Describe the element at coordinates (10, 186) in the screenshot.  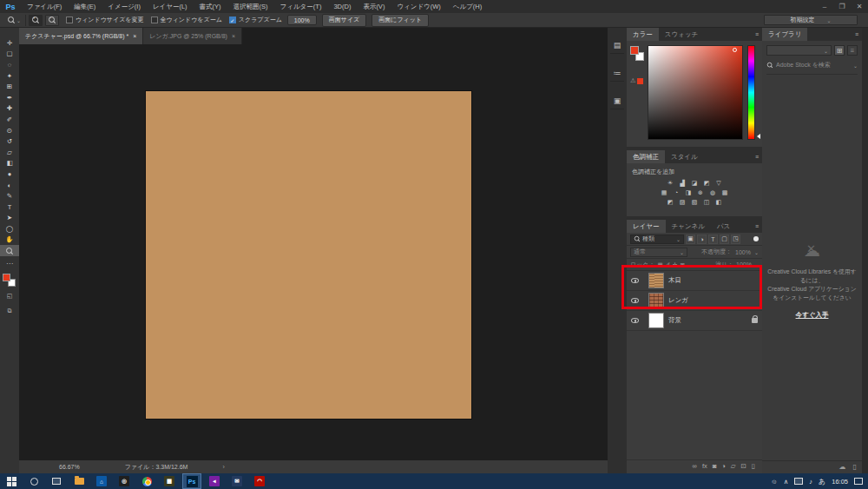
I see `dodge-tool: ◐` at that location.